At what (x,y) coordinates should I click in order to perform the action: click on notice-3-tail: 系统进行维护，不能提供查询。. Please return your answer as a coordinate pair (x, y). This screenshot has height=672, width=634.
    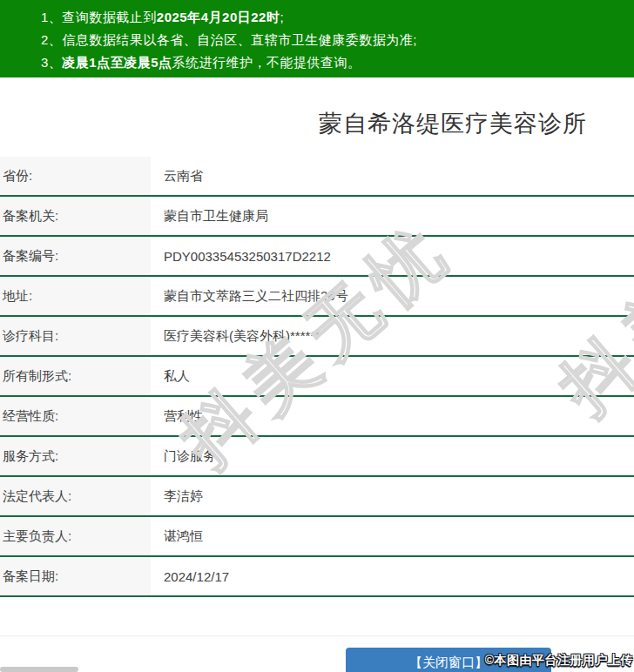
    Looking at the image, I should click on (266, 63).